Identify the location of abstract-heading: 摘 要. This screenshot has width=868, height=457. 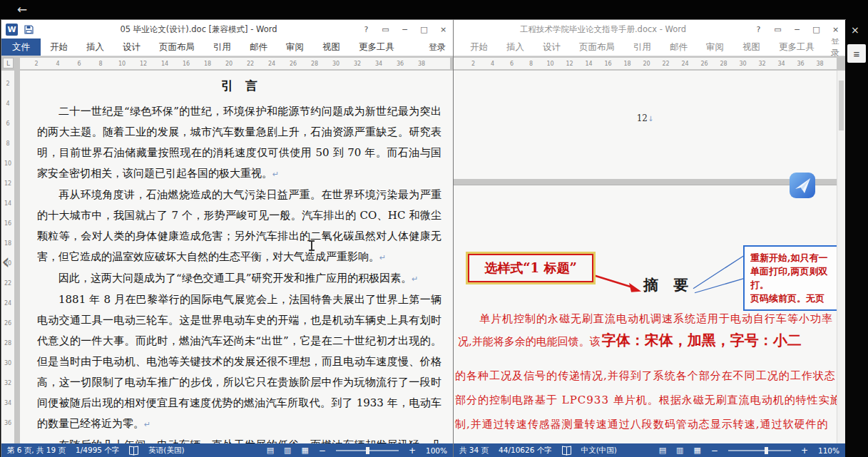
(666, 285).